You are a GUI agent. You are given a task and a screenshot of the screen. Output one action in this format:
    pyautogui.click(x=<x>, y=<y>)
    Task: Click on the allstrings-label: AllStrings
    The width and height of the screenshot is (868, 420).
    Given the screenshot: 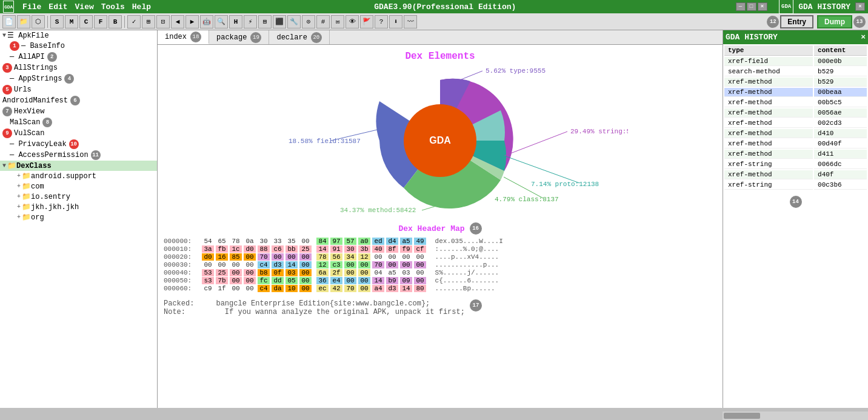 What is the action you would take?
    pyautogui.click(x=36, y=68)
    